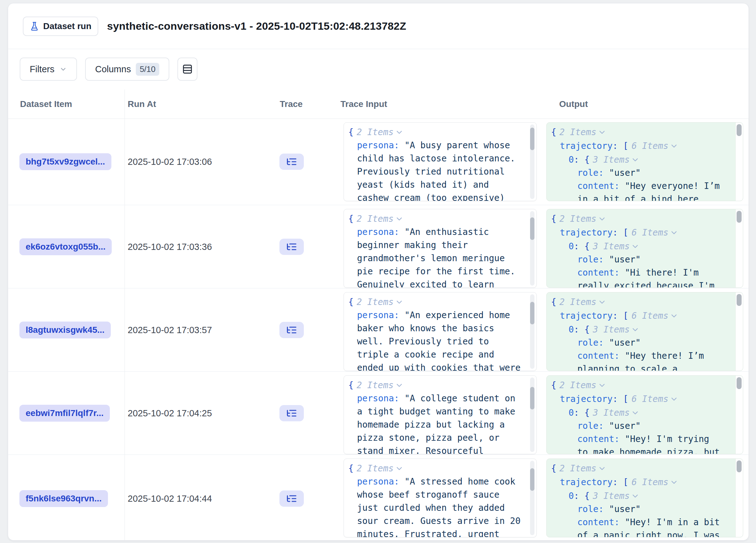 This screenshot has width=756, height=543. I want to click on dataset-item-badge: eebwi7mfil7lqlf7r..., so click(65, 413).